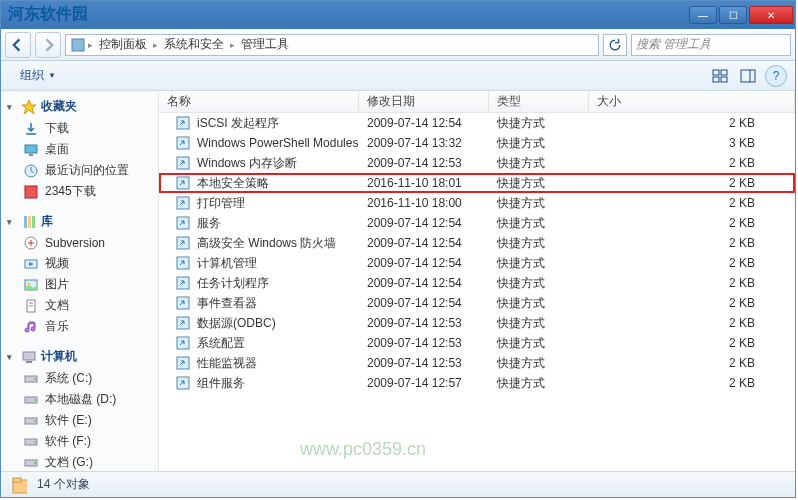 The width and height of the screenshot is (798, 500). Describe the element at coordinates (80, 106) in the screenshot. I see `sidebar-group-star: ▾收藏夹` at that location.